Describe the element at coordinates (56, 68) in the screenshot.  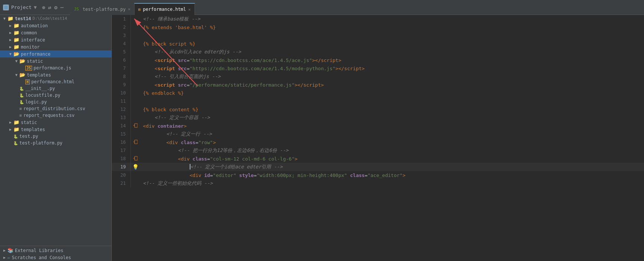
I see `sidebar-item-perf-js: JS performance.js` at that location.